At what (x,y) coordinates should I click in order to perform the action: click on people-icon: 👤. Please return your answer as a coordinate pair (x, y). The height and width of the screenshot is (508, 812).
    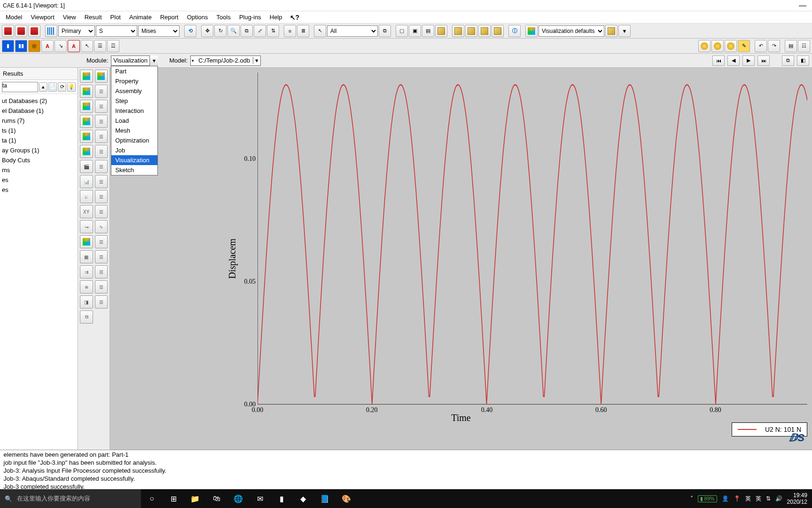
    Looking at the image, I should click on (726, 499).